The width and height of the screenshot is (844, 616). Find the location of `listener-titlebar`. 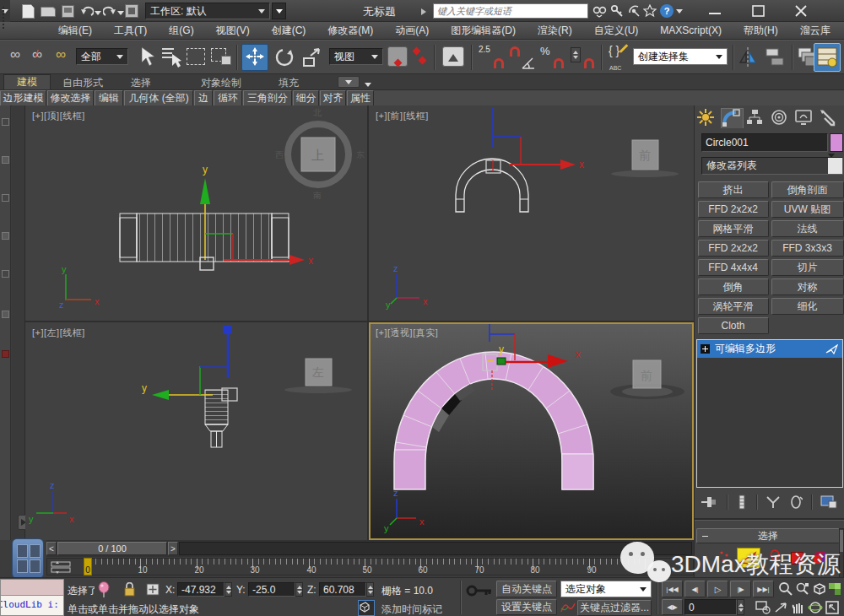

listener-titlebar is located at coordinates (32, 587).